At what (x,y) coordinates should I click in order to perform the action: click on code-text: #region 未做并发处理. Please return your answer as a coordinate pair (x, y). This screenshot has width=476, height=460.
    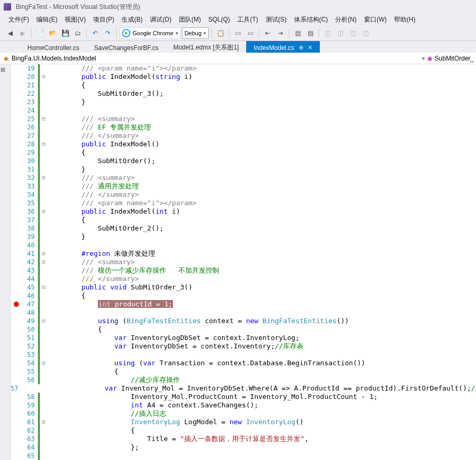
    Looking at the image, I should click on (101, 254).